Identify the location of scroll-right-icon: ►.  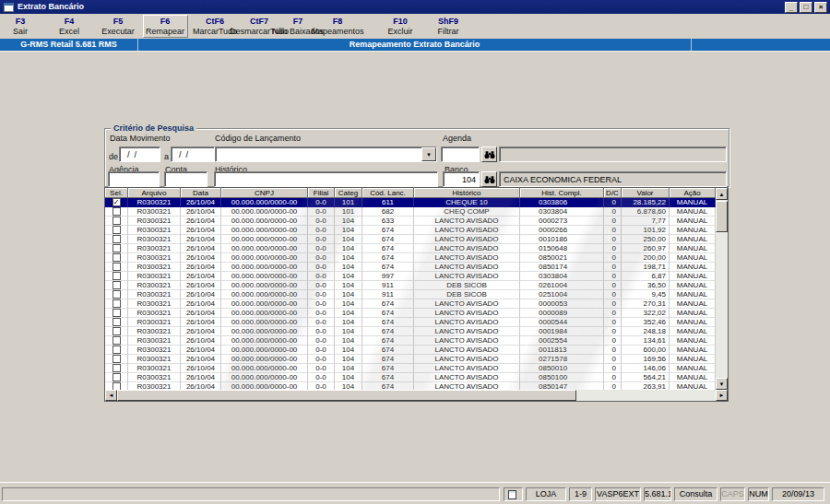
(721, 395).